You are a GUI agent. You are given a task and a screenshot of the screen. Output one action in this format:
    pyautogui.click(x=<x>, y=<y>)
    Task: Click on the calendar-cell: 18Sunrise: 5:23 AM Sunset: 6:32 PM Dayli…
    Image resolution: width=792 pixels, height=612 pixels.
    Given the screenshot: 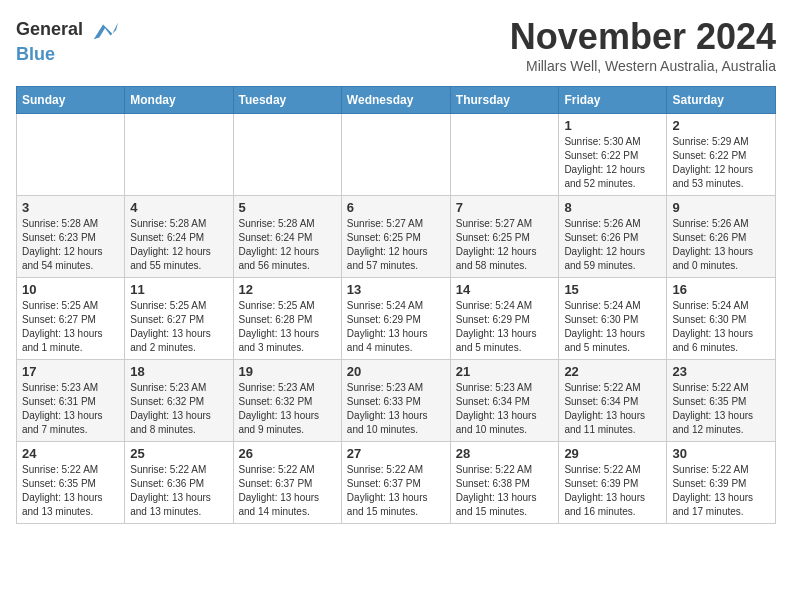 What is the action you would take?
    pyautogui.click(x=179, y=401)
    